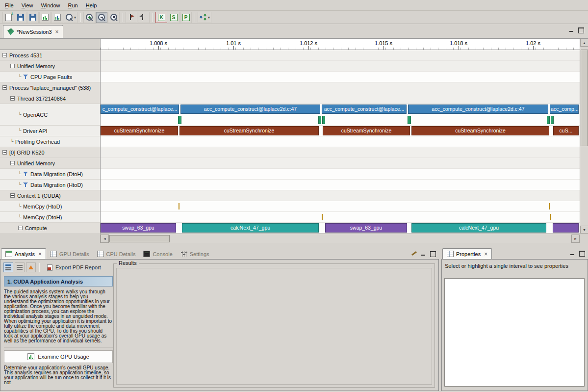 This screenshot has width=588, height=392. Describe the element at coordinates (340, 142) in the screenshot. I see `lane-profiling-overhead` at that location.